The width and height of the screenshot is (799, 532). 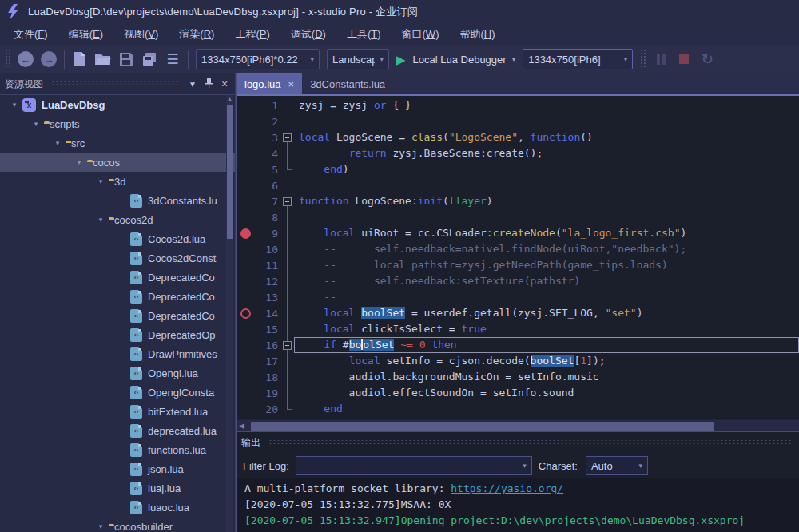 What do you see at coordinates (518, 217) in the screenshot?
I see `code-line-8: 8` at bounding box center [518, 217].